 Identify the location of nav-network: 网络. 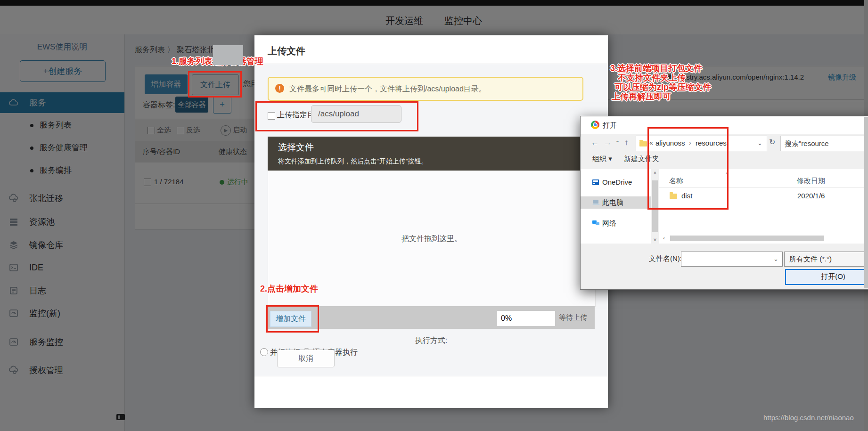
(616, 223).